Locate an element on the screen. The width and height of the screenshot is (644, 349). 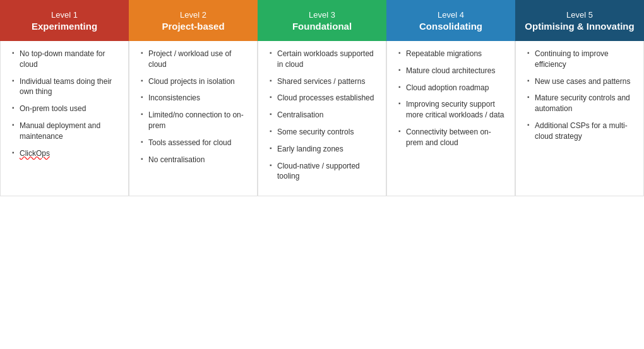
list-item: On-prem tools used is located at coordinates (67, 109).